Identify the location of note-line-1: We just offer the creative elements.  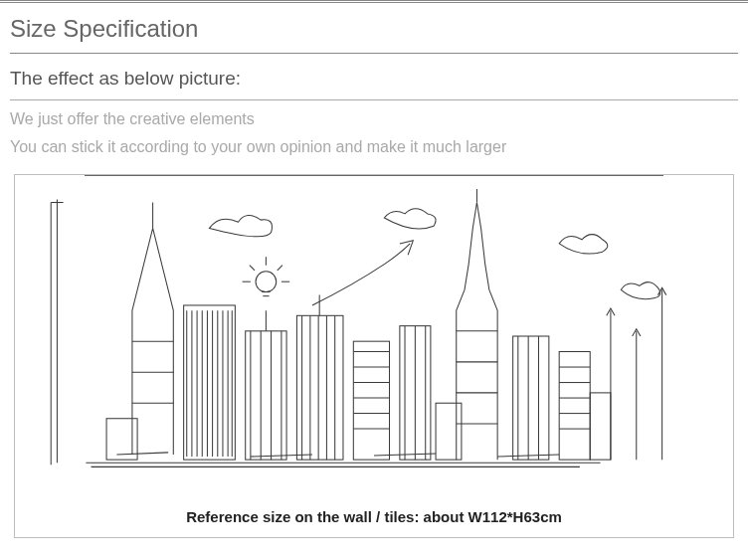
(374, 117).